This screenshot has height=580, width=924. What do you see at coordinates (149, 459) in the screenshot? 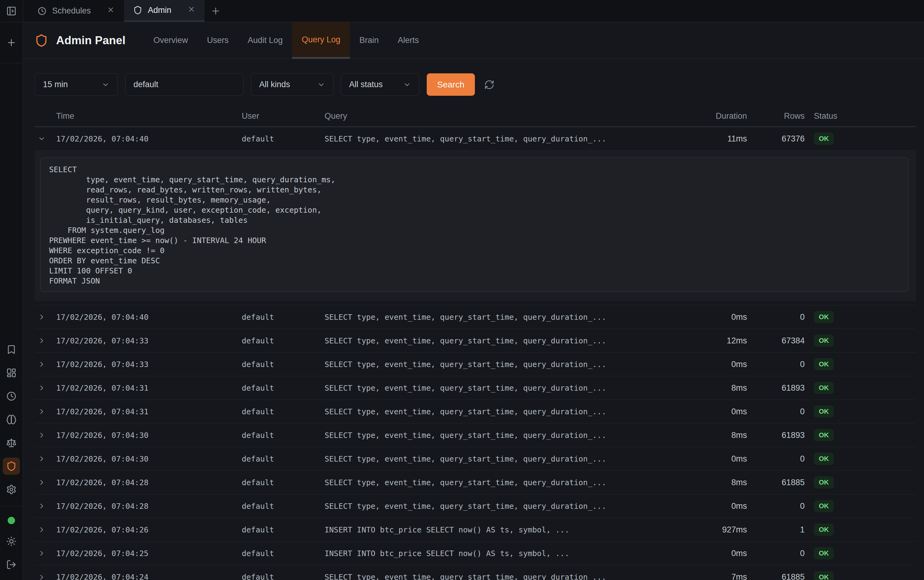
I see `cell-time: 17/02/2026, 07:04:30` at bounding box center [149, 459].